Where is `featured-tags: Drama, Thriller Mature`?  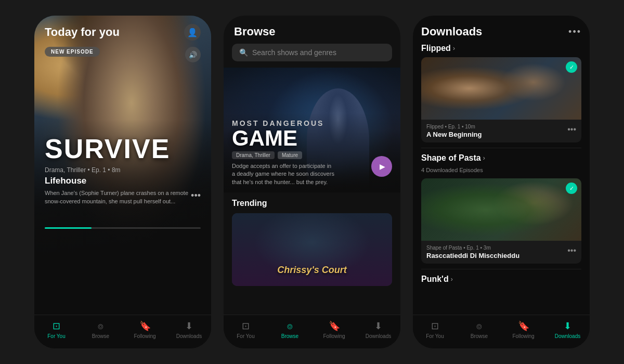 featured-tags: Drama, Thriller Mature is located at coordinates (312, 155).